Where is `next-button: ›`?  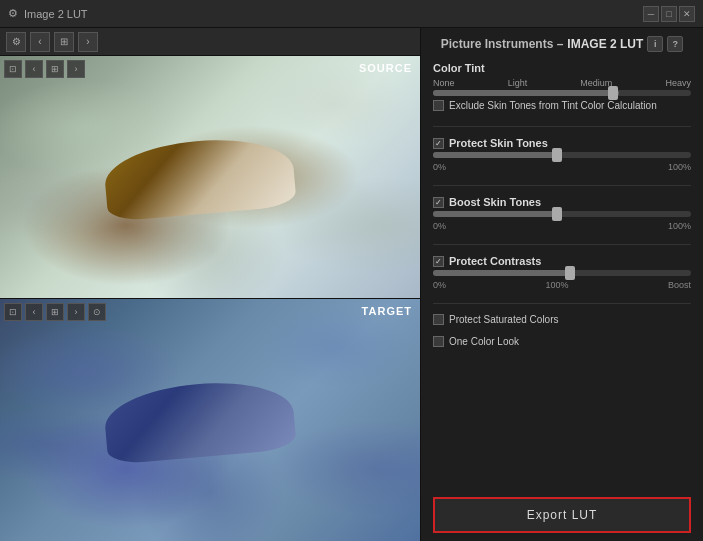
next-button: › is located at coordinates (88, 42).